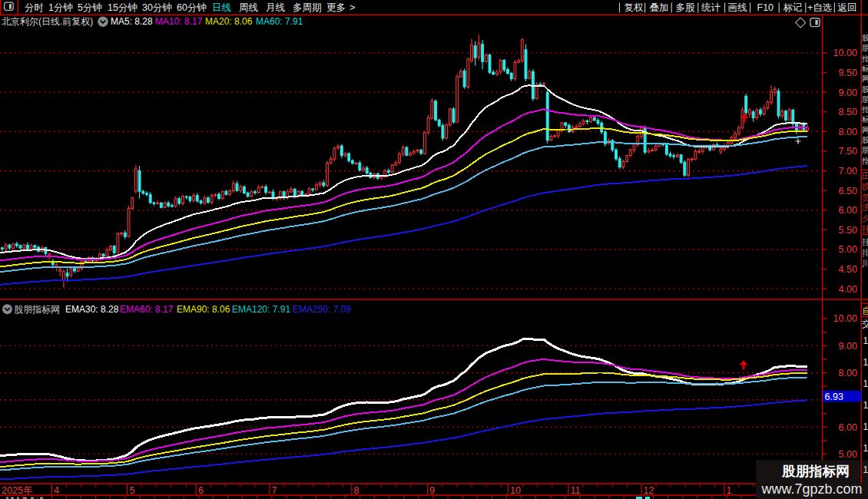 This screenshot has width=868, height=499. Describe the element at coordinates (848, 171) in the screenshot. I see `svg-text: 7.00` at that location.